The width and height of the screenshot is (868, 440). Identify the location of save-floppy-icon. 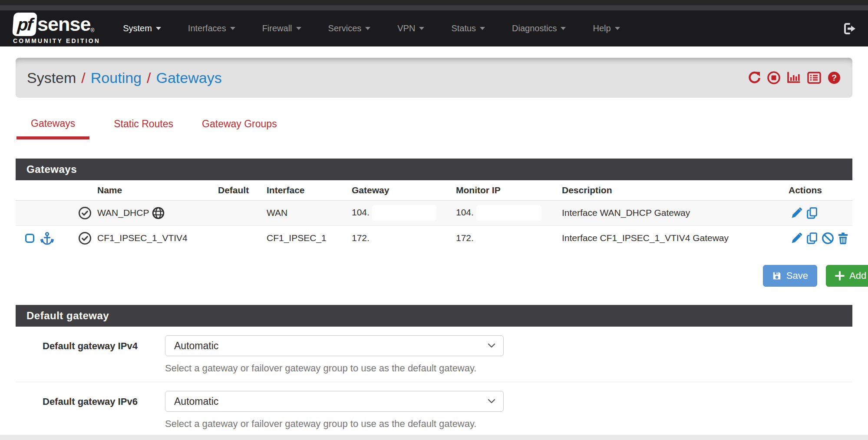
(777, 276).